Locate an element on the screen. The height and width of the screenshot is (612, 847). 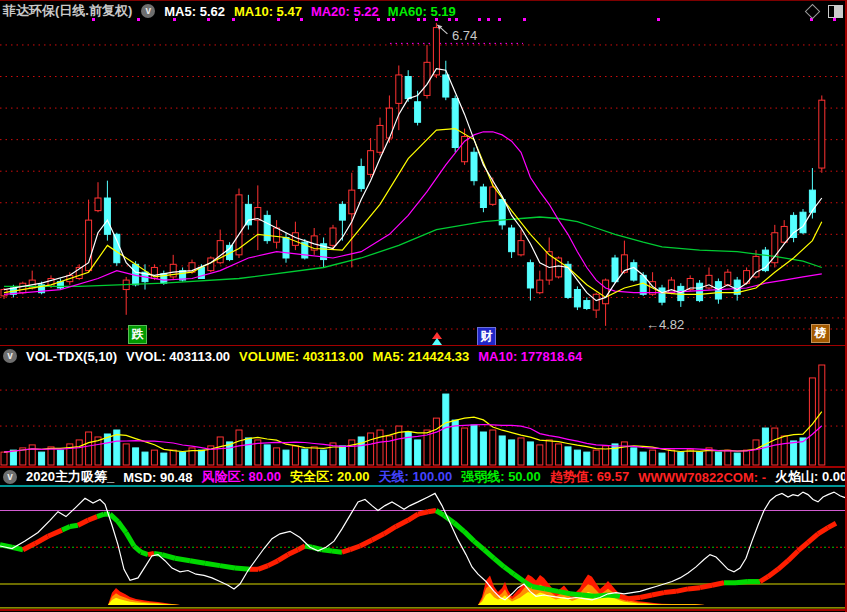
window-split-icon is located at coordinates (836, 12).